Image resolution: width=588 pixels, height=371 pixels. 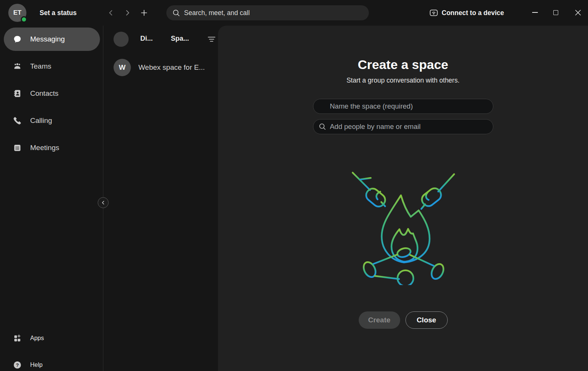 What do you see at coordinates (144, 13) in the screenshot?
I see `plus-icon` at bounding box center [144, 13].